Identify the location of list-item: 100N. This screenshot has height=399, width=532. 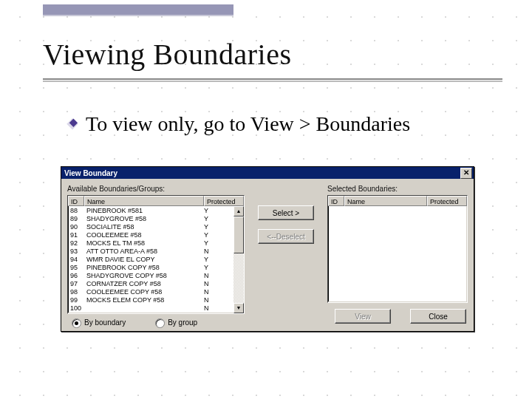
(156, 309).